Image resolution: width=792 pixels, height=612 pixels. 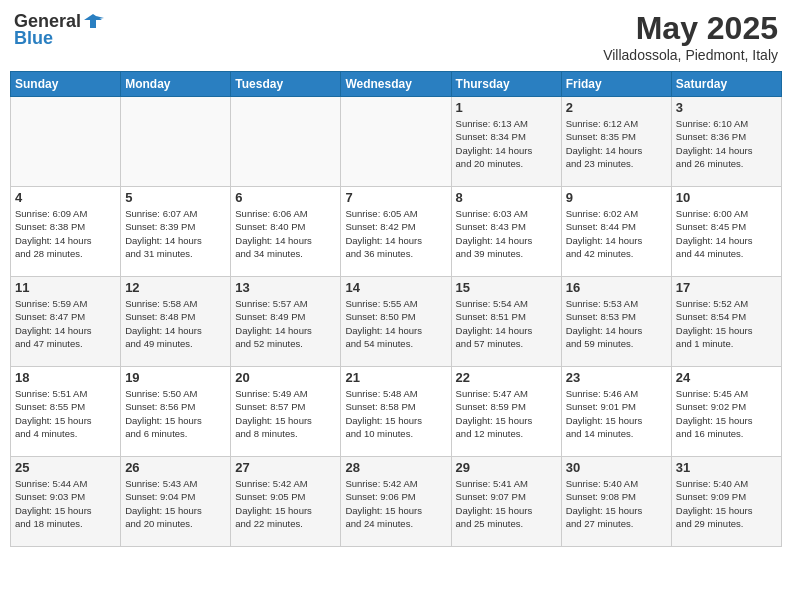 What do you see at coordinates (616, 144) in the screenshot?
I see `day-info: Sunrise: 6:12 AM Sunset: 8:35 PM Dayligh…` at bounding box center [616, 144].